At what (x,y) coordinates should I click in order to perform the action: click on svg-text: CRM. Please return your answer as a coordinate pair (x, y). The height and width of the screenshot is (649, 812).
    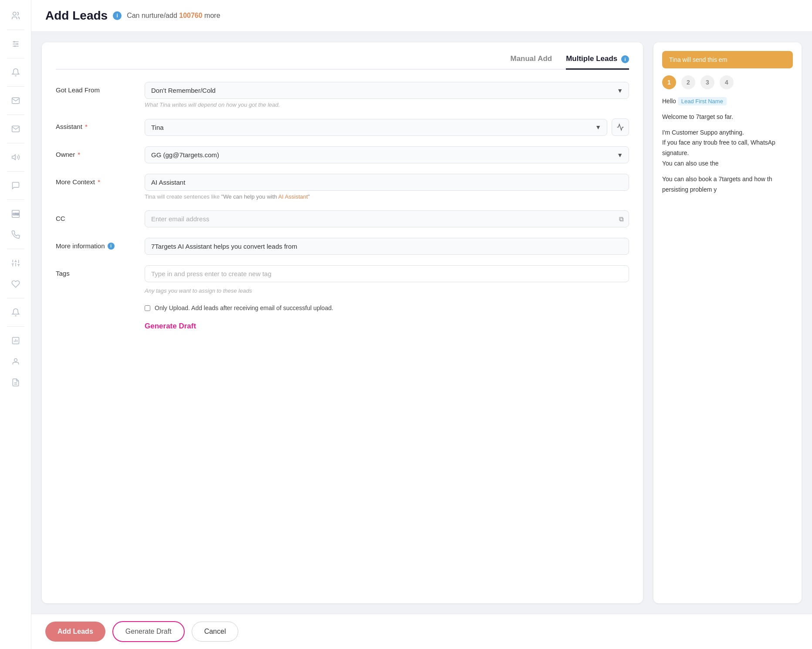
    Looking at the image, I should click on (16, 214).